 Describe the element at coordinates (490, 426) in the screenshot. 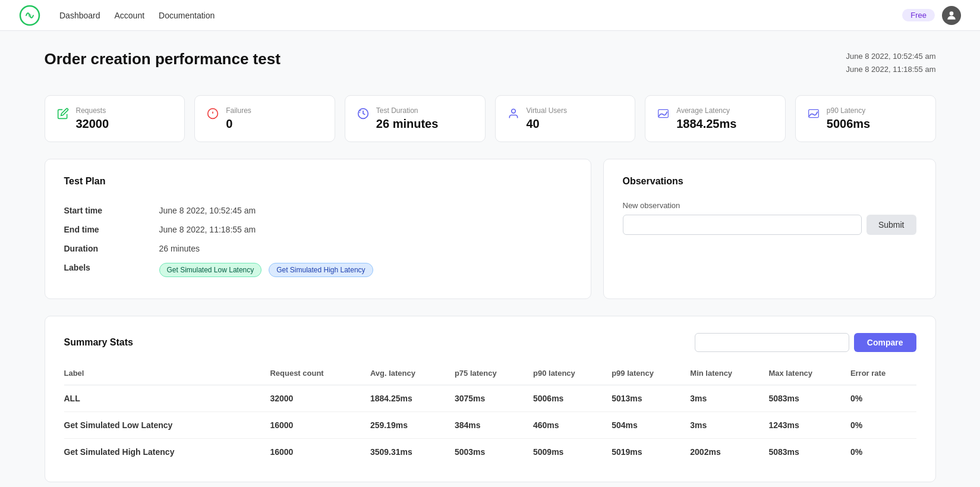

I see `table-row: Get Simulated Low Latency 16000 259.19ms…` at that location.